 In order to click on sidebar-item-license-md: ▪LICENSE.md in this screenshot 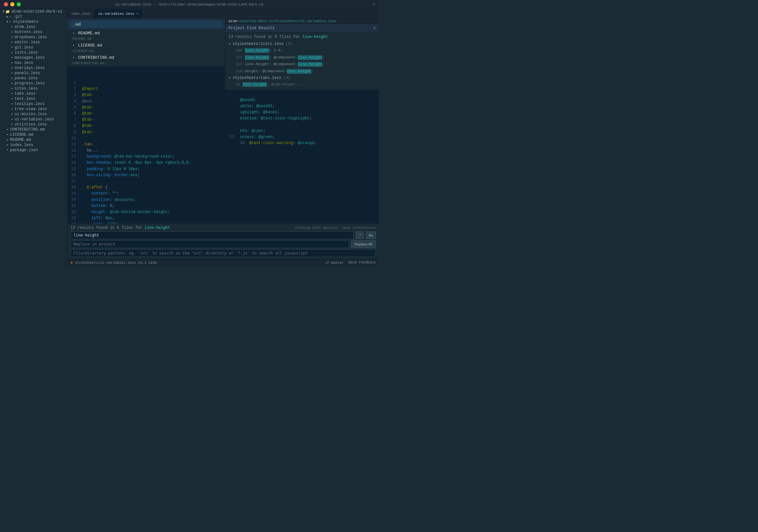, I will do `click(34, 135)`.